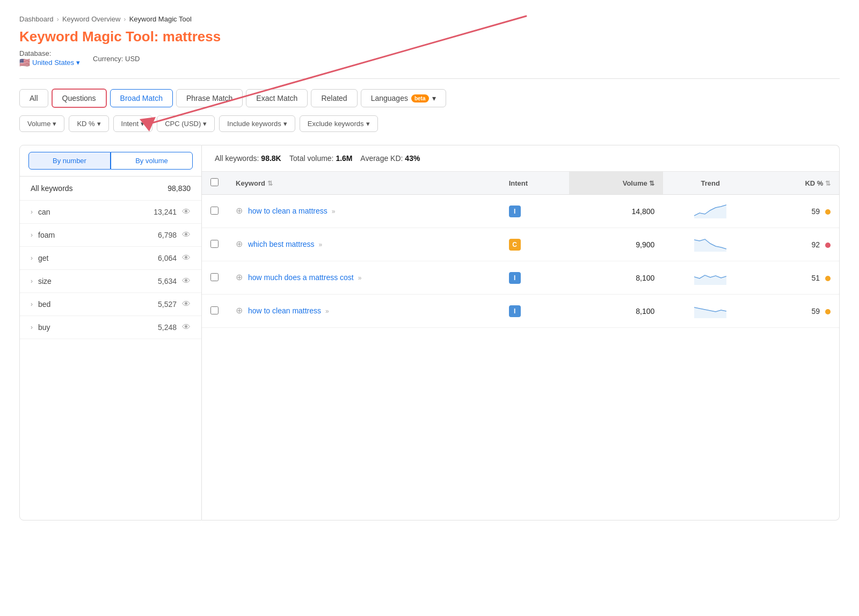 Image resolution: width=859 pixels, height=616 pixels. I want to click on intent-badge: I, so click(515, 278).